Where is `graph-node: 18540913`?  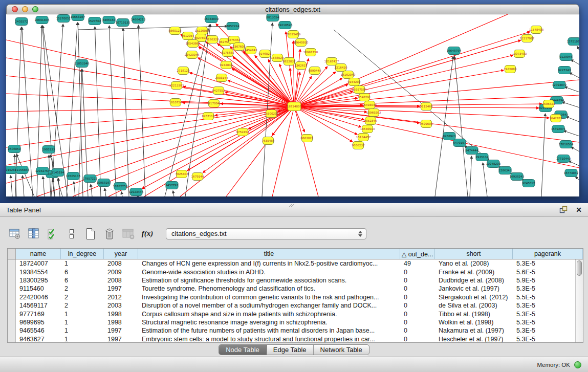
graph-node: 18540913 is located at coordinates (367, 129).